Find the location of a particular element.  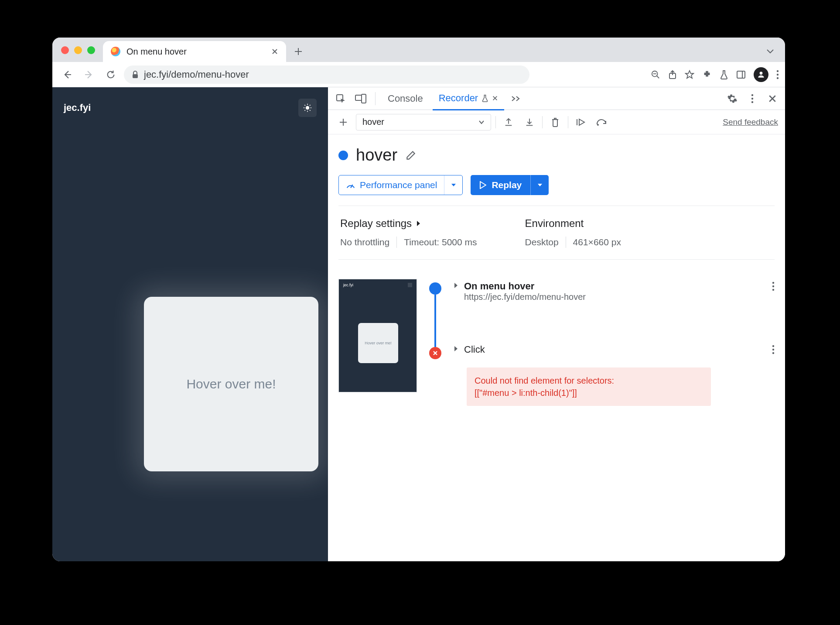

hover-card-text: Hover over me! is located at coordinates (231, 384).